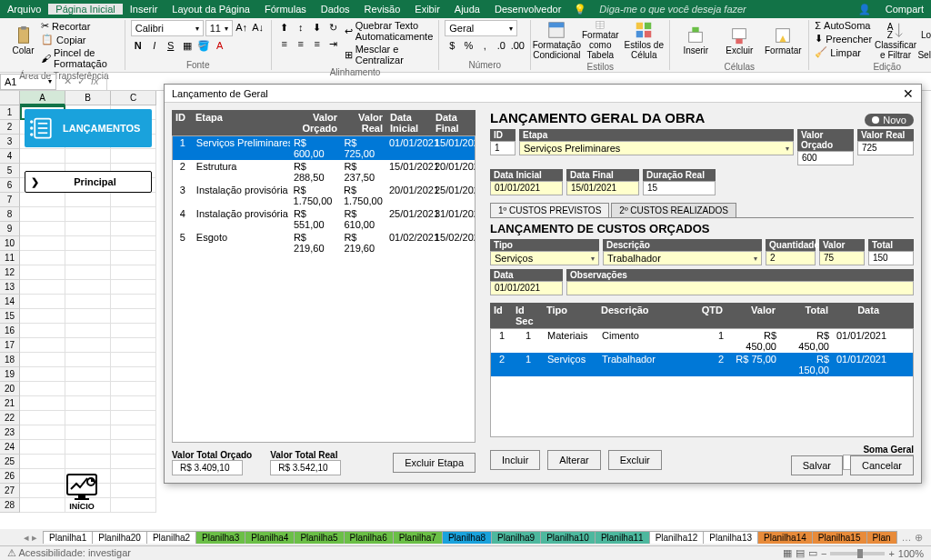 The width and height of the screenshot is (931, 560). I want to click on sheet-tab: Planilha6, so click(369, 537).